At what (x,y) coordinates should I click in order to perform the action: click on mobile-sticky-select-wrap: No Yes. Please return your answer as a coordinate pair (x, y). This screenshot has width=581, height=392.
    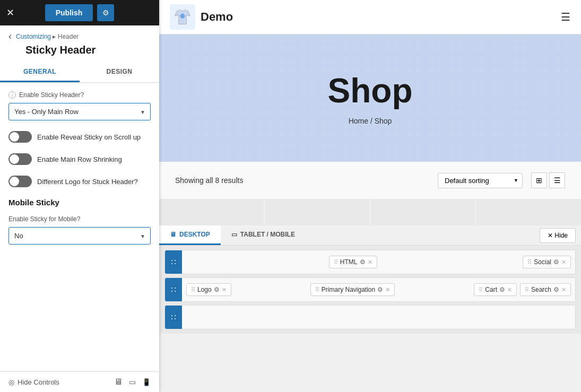
    Looking at the image, I should click on (80, 236).